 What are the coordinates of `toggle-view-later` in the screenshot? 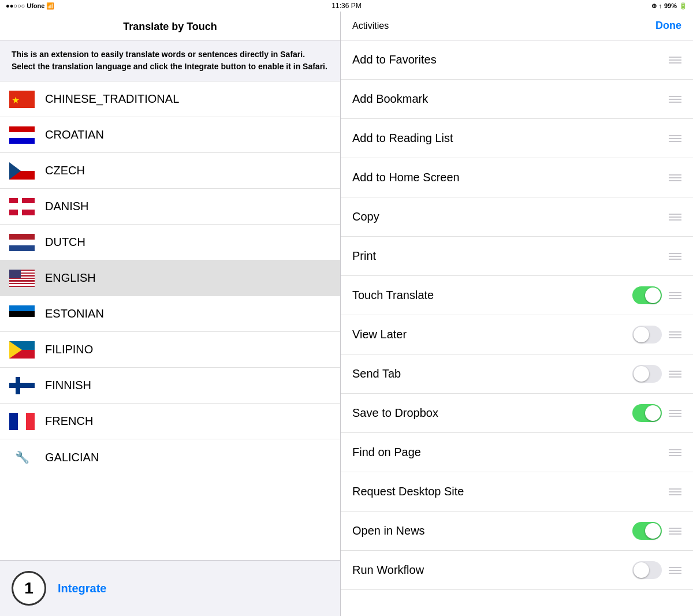 It's located at (647, 335).